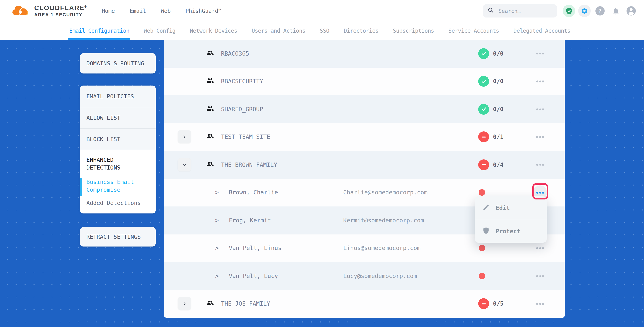 Image resolution: width=644 pixels, height=327 pixels. What do you see at coordinates (503, 208) in the screenshot?
I see `menu-item-label: Edit` at bounding box center [503, 208].